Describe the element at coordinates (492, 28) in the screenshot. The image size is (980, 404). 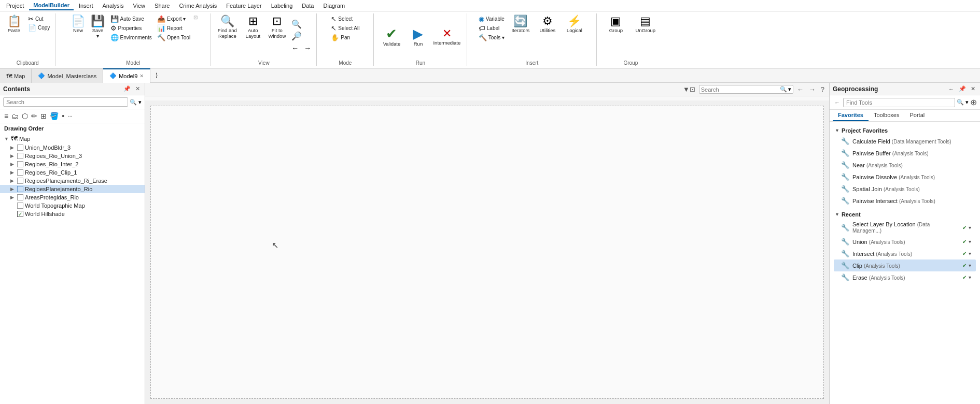
I see `label-button: 🏷 Label` at that location.